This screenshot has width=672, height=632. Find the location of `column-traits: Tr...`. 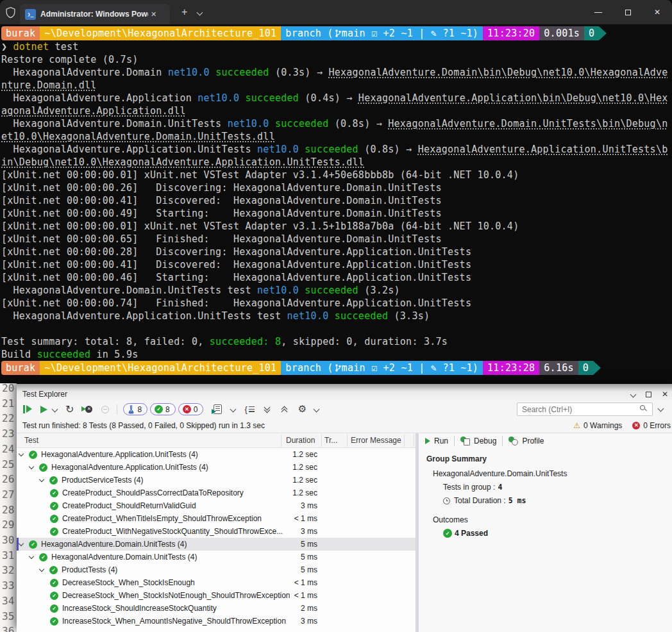

column-traits: Tr... is located at coordinates (331, 440).